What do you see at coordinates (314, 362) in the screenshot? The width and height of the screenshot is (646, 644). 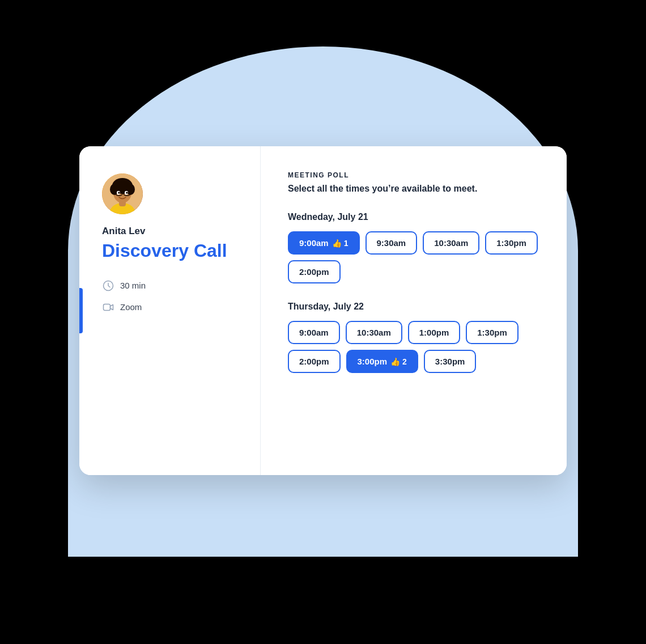 I see `time-slot-thu-200: 2:00pm` at bounding box center [314, 362].